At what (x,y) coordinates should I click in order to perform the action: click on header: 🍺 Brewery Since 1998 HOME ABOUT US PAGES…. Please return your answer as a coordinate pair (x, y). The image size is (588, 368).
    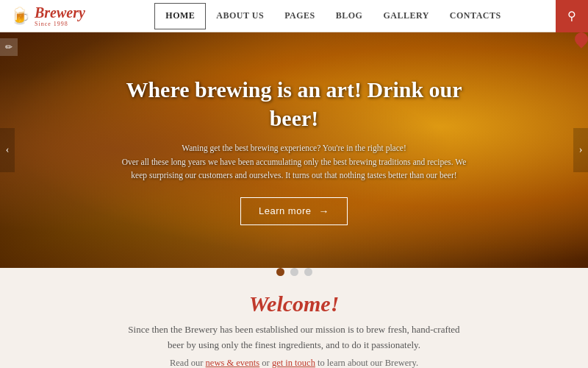
    Looking at the image, I should click on (294, 16).